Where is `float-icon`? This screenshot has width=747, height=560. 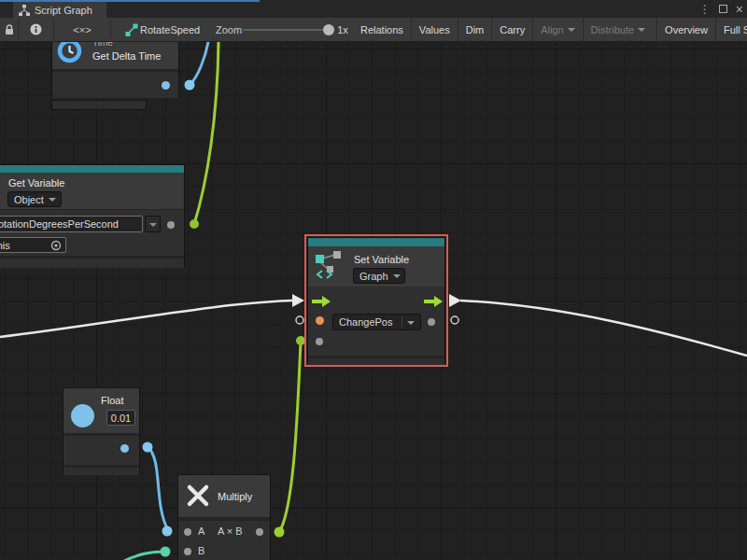 float-icon is located at coordinates (82, 416).